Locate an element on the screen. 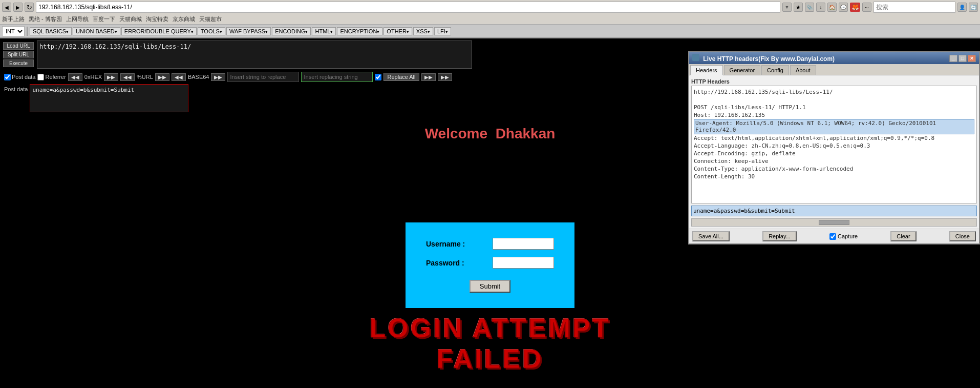  execute-button: Execute is located at coordinates (18, 64).